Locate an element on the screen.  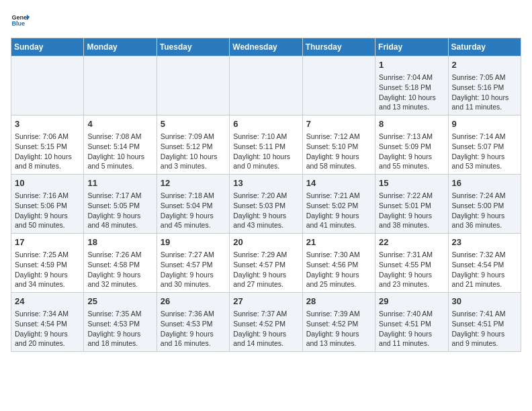
day-info: Sunrise: 7:40 AM Sunset: 4:51 PM Dayligh… is located at coordinates (411, 329).